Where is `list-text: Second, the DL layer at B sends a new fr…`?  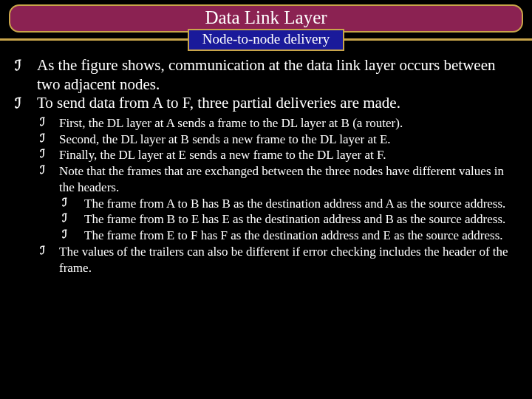
list-text: Second, the DL layer at B sends a new fr… is located at coordinates (288, 140).